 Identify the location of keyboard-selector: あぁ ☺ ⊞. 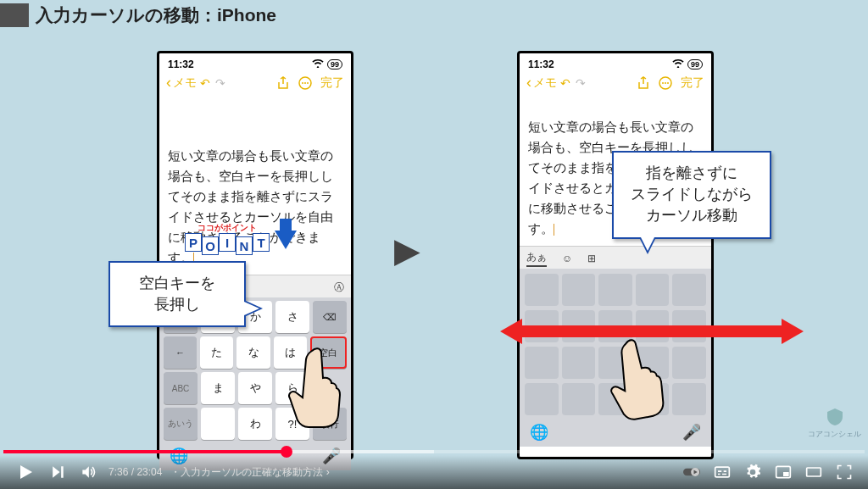
(615, 258).